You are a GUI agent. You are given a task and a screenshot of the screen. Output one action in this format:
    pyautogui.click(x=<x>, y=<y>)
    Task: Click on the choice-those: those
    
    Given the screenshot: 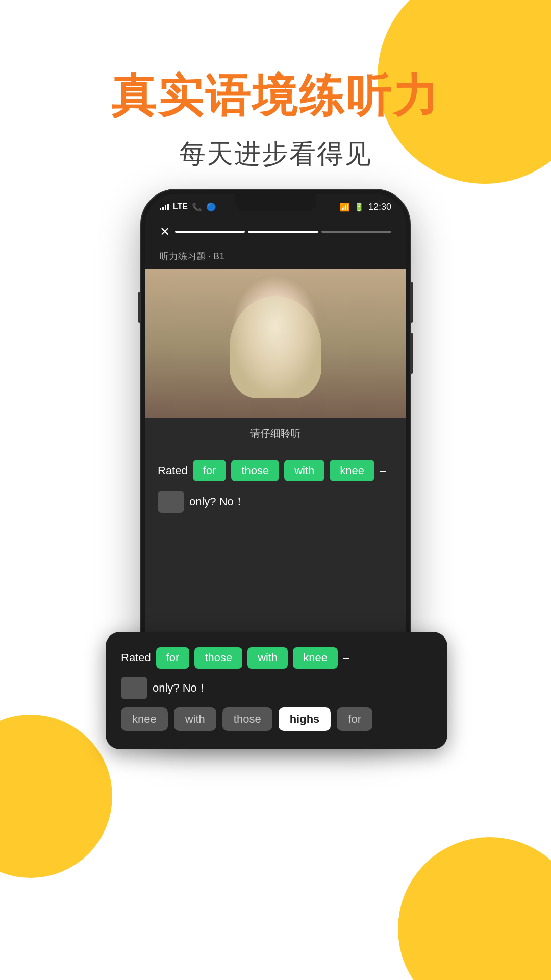 What is the action you would take?
    pyautogui.click(x=247, y=719)
    